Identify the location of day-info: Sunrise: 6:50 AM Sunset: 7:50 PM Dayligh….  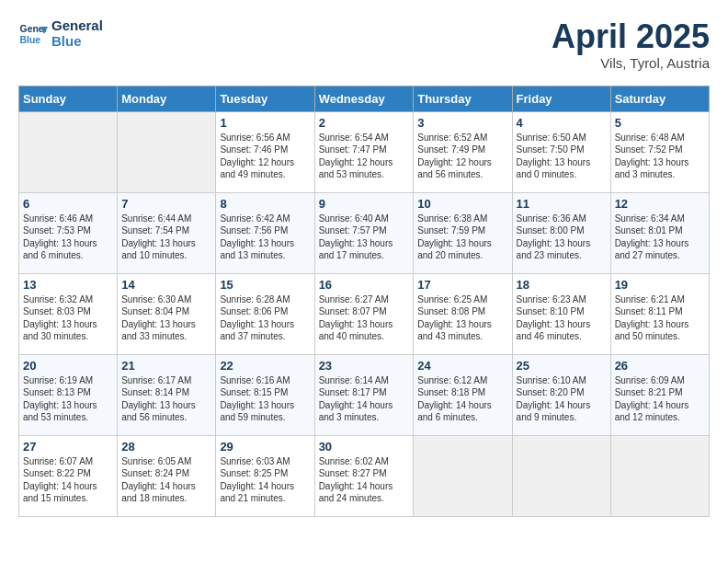
(562, 156).